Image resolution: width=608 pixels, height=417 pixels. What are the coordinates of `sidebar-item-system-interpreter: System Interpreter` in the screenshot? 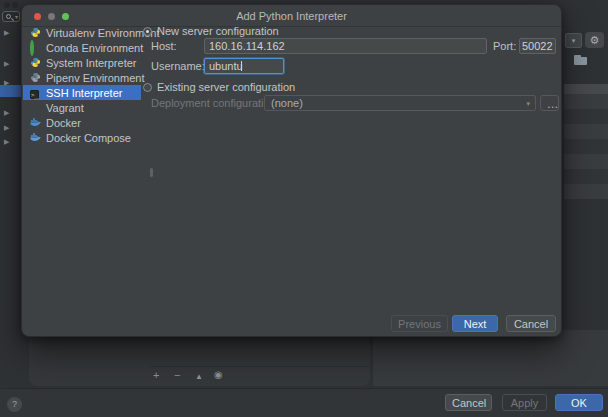 It's located at (82, 62).